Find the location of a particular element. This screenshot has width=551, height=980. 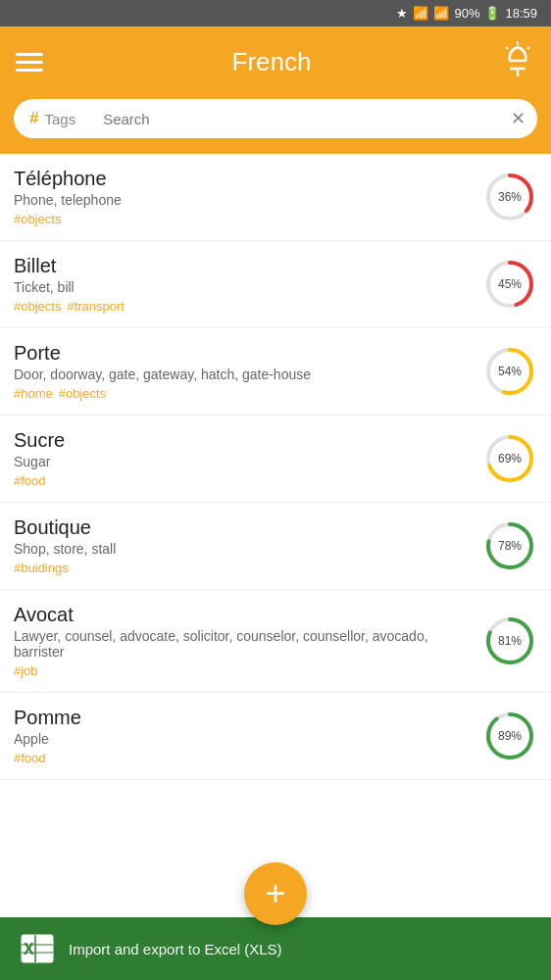

search-input is located at coordinates (307, 120).